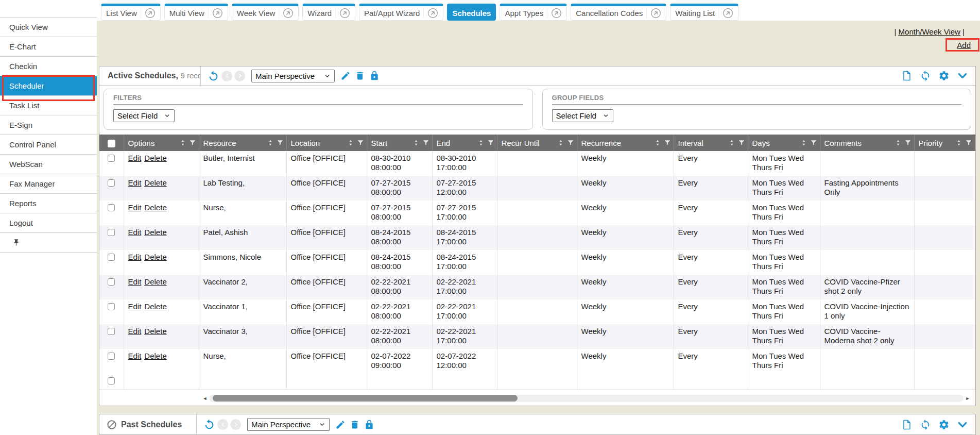 The width and height of the screenshot is (980, 435). Describe the element at coordinates (964, 45) in the screenshot. I see `add-link: Add` at that location.